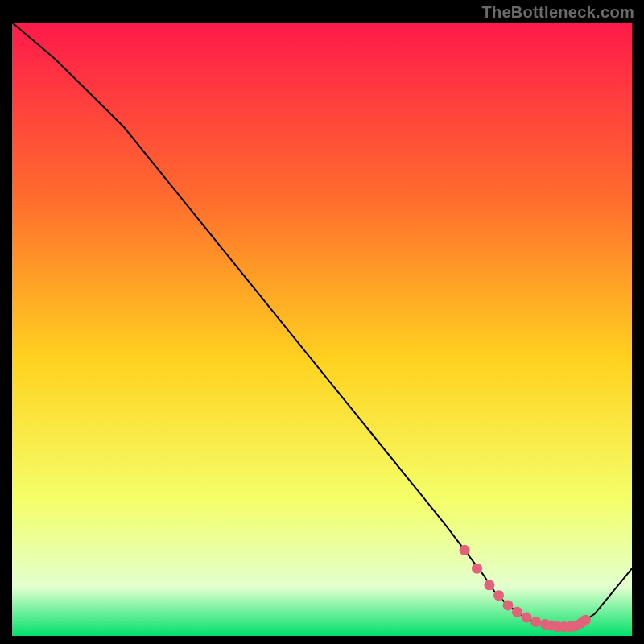 The height and width of the screenshot is (644, 644). Describe the element at coordinates (558, 13) in the screenshot. I see `watermark-text: TheBottleneck.com` at that location.